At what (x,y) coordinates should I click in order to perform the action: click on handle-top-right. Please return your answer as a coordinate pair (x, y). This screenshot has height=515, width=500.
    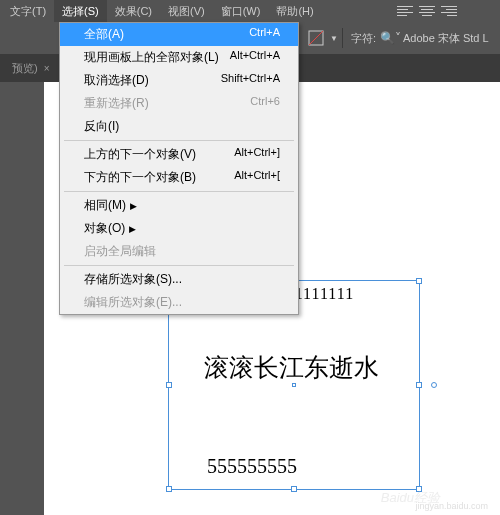
    Looking at the image, I should click on (419, 281).